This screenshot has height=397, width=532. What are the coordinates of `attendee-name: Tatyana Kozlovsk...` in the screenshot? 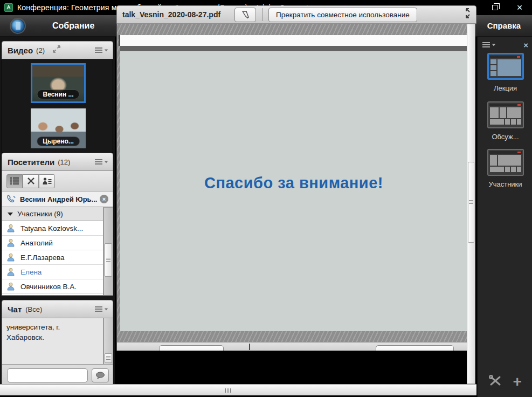 It's located at (52, 229).